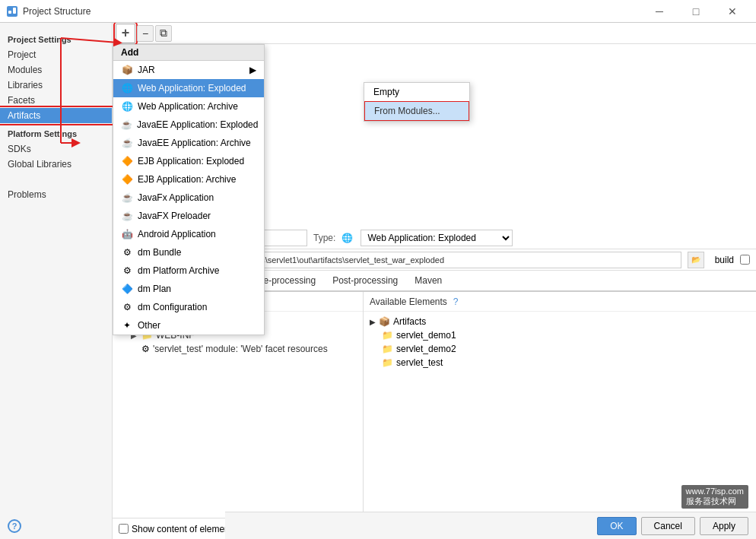 The width and height of the screenshot is (756, 539). I want to click on dropdown-item-javaee-exploded: ☕ JavaEE Application: Exploded, so click(189, 125).